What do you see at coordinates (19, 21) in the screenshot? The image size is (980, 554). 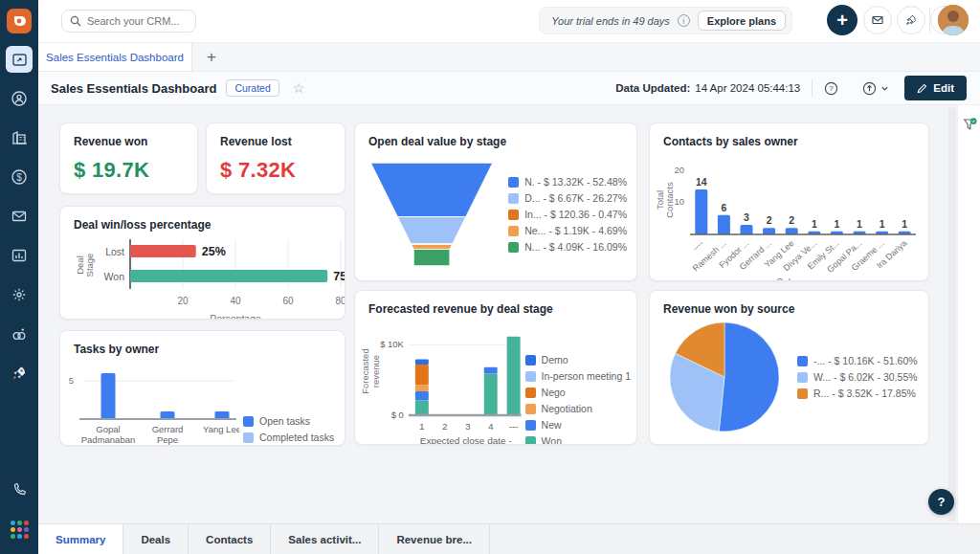 I see `freshworks-logo` at bounding box center [19, 21].